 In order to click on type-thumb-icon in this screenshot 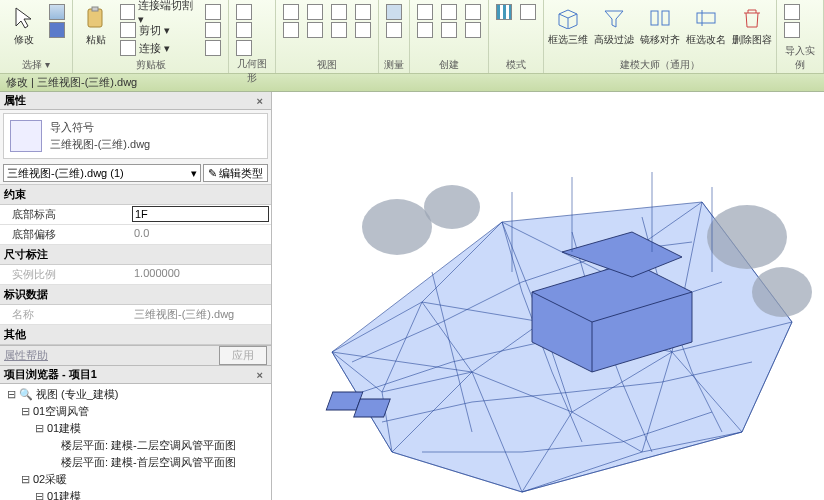, I will do `click(26, 136)`.